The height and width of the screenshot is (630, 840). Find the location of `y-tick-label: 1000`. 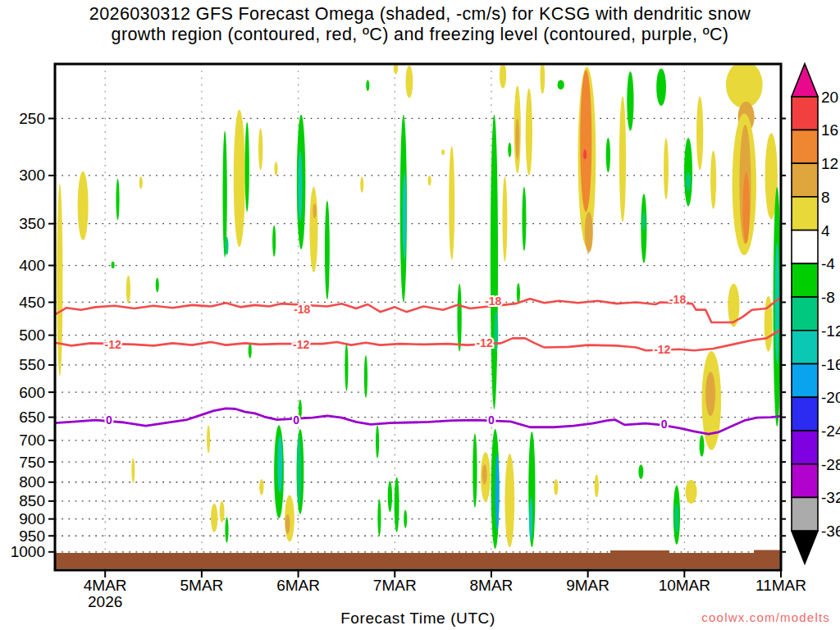

y-tick-label: 1000 is located at coordinates (28, 551).